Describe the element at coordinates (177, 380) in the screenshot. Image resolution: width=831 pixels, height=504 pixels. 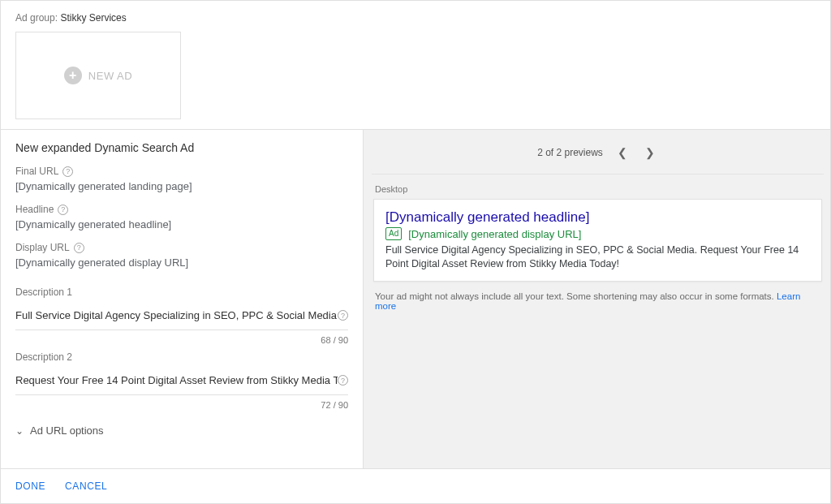
I see `description2-input` at that location.